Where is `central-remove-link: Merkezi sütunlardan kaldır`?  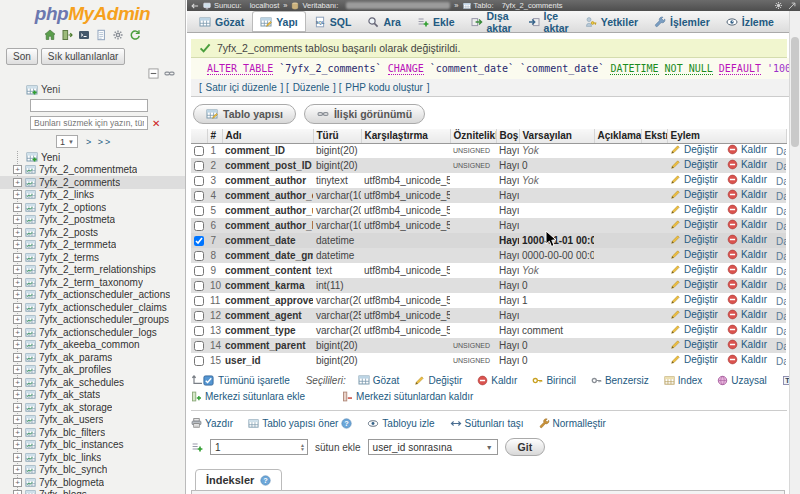
central-remove-link: Merkezi sütunlardan kaldır is located at coordinates (408, 396).